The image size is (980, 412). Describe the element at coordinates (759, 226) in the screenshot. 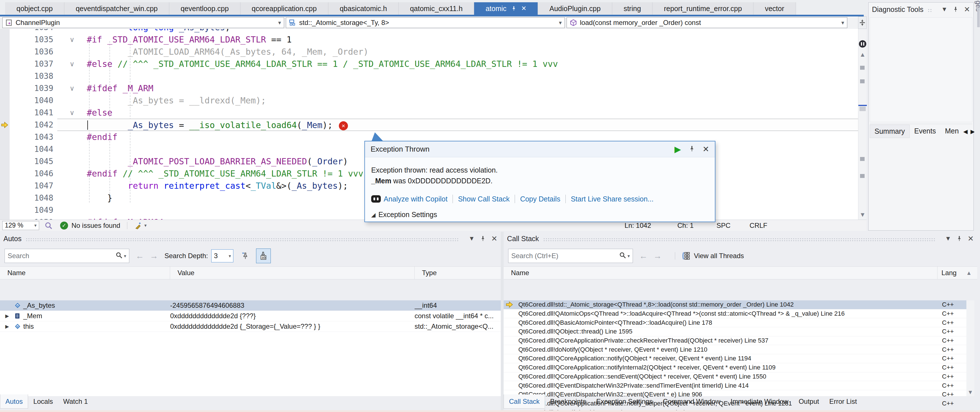

I see `status-line-ending: CRLF` at that location.